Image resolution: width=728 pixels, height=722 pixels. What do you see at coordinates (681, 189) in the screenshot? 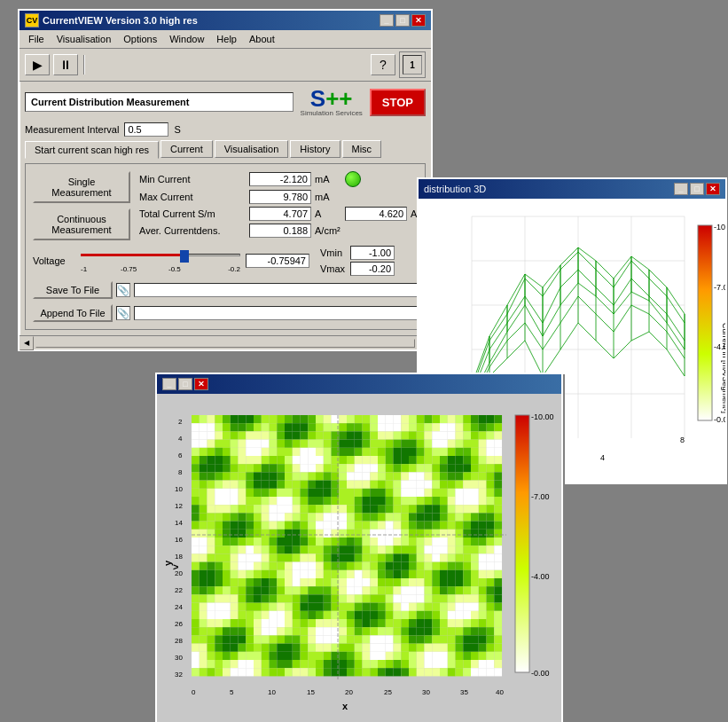
I see `dist3d-minimize-button: _` at bounding box center [681, 189].